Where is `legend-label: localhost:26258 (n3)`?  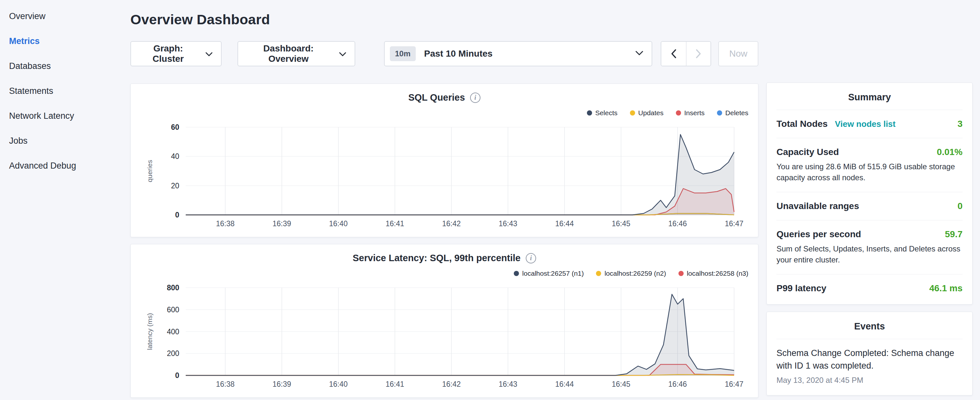 legend-label: localhost:26258 (n3) is located at coordinates (718, 273).